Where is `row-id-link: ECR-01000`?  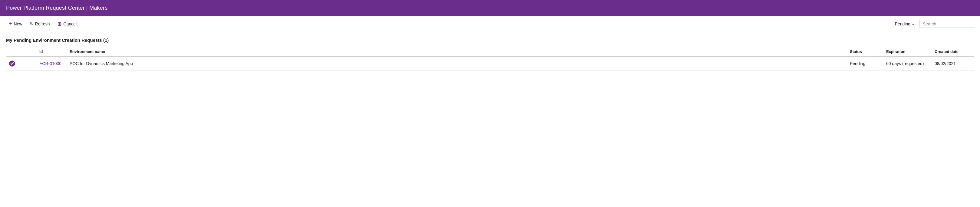 row-id-link: ECR-01000 is located at coordinates (50, 64).